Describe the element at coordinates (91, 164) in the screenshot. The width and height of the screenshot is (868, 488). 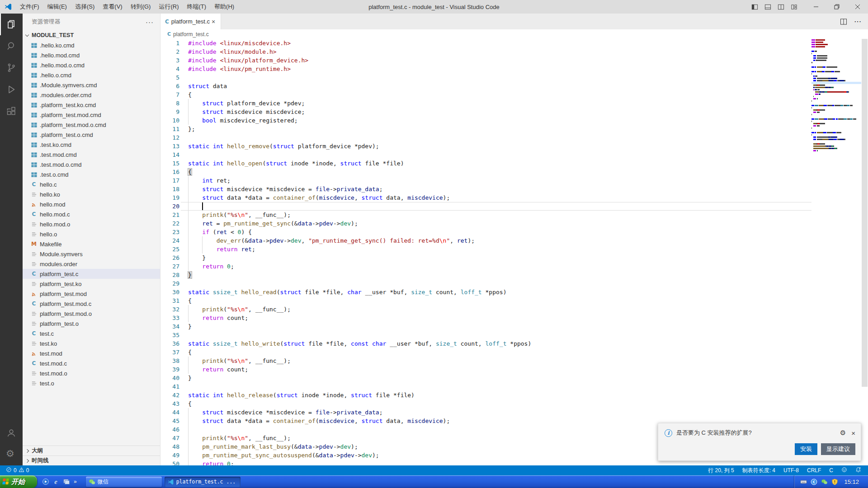
I see `file-item: .test.mod.o.cmd` at that location.